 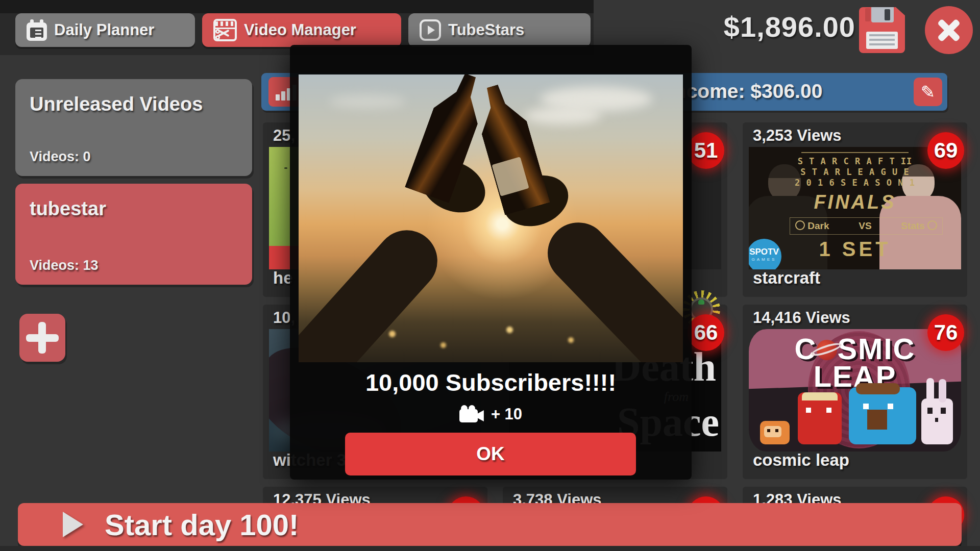 What do you see at coordinates (134, 97) in the screenshot?
I see `unreleased-videos-title: Unreleased Videos` at bounding box center [134, 97].